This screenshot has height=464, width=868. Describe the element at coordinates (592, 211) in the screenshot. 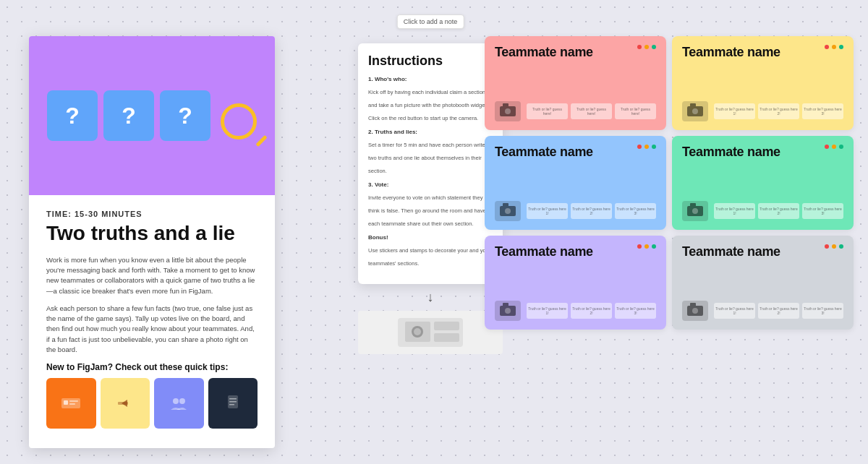

I see `truth-slot-3-2: Truth or lie? guess here 2!` at that location.